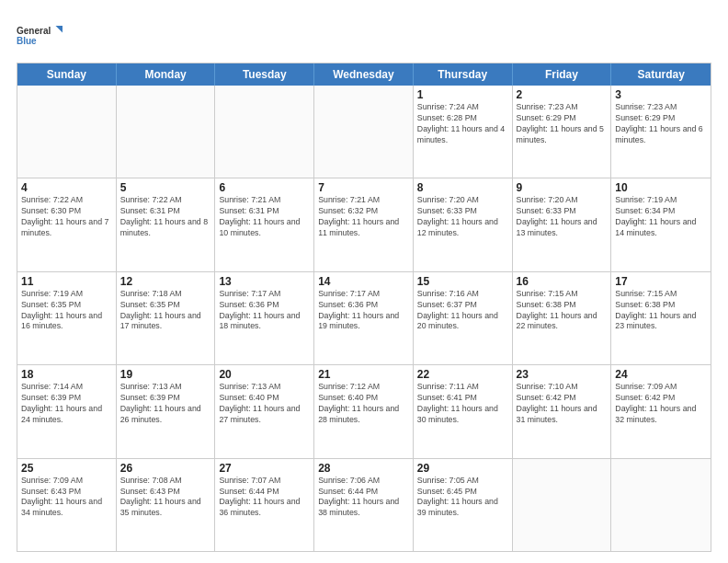 The width and height of the screenshot is (728, 563). What do you see at coordinates (563, 224) in the screenshot?
I see `calendar-cell: 9Sunrise: 7:20 AM Sunset: 6:33 PM Daylig…` at bounding box center [563, 224].